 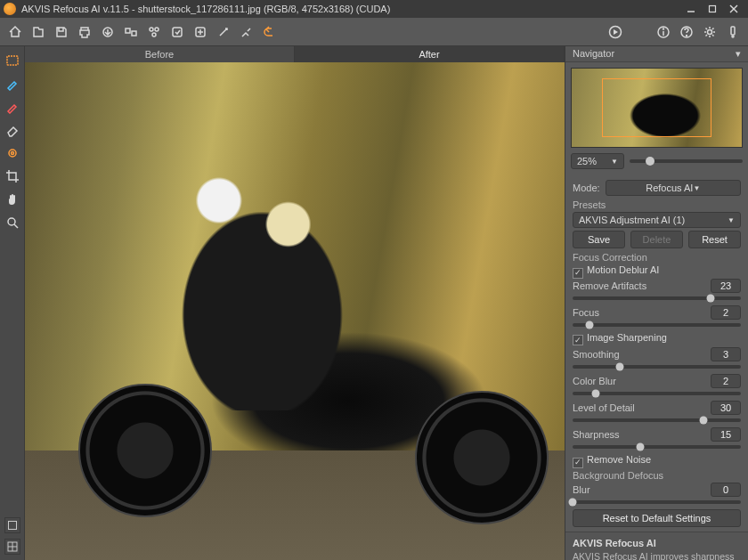 What do you see at coordinates (632, 220) in the screenshot?
I see `presets-value: AKVIS Adjustment AI (1)` at bounding box center [632, 220].